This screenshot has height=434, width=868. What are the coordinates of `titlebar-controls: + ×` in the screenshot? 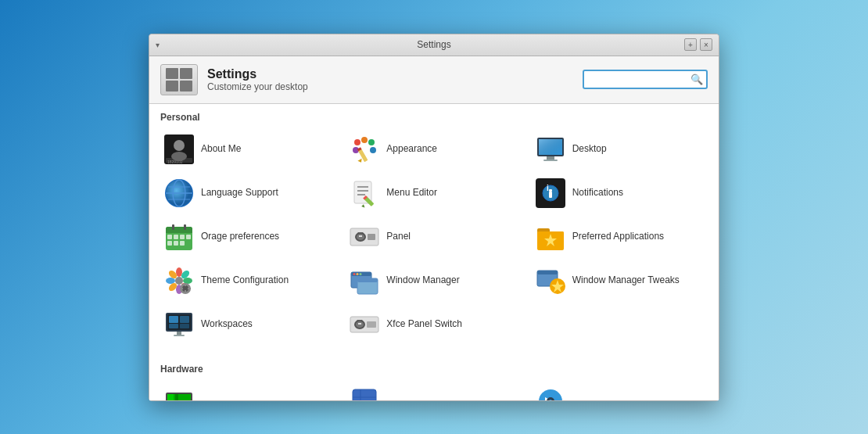 It's located at (698, 45).